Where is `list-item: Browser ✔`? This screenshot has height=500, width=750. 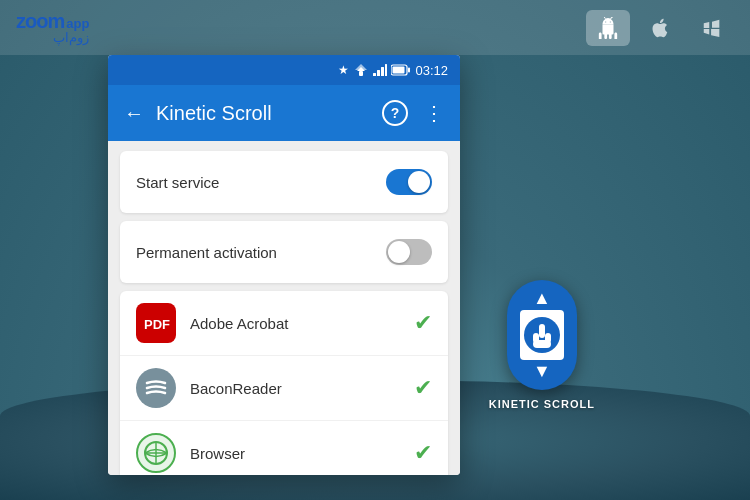 list-item: Browser ✔ is located at coordinates (284, 448).